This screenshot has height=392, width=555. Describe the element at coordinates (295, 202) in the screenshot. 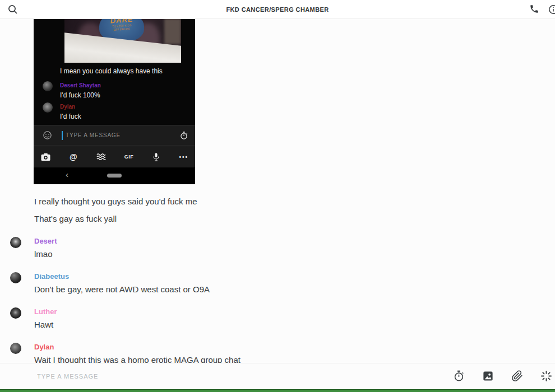

I see `message-text: I really thought you guys said you'd fuc…` at that location.